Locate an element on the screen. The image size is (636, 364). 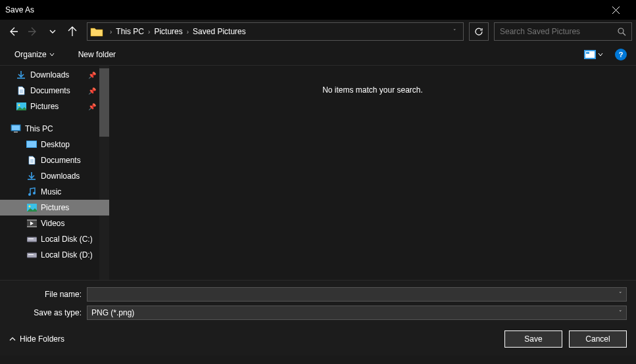
sidebar-item-downloads: Downloads is located at coordinates (55, 176).